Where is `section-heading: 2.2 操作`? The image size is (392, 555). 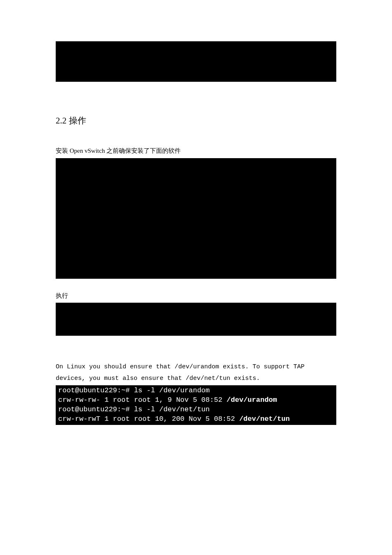
section-heading: 2.2 操作 is located at coordinates (196, 121).